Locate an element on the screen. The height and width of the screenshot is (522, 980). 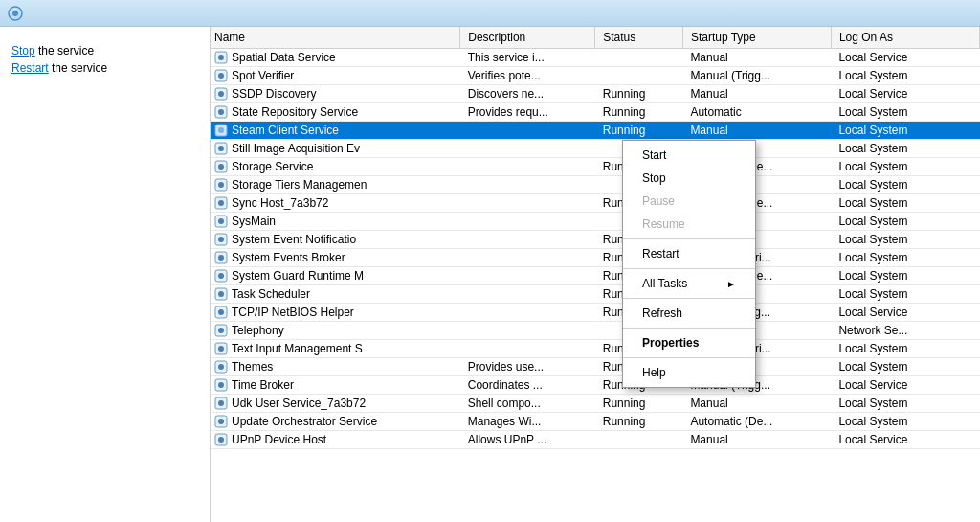
ctx-properties: Properties is located at coordinates (689, 343).